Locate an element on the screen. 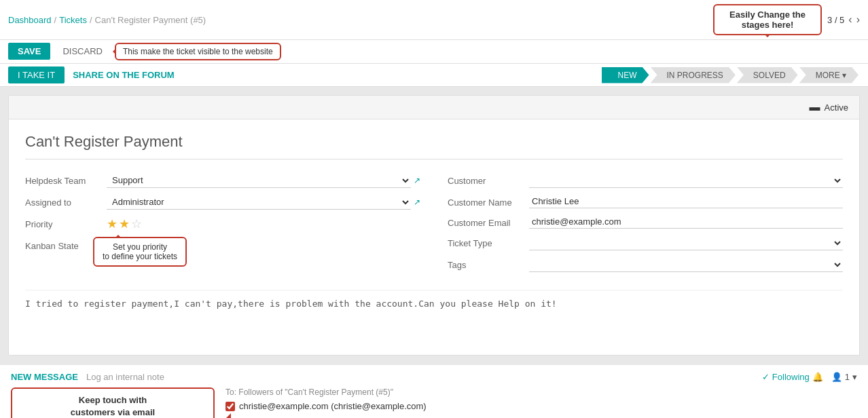  tags-value is located at coordinates (686, 265).